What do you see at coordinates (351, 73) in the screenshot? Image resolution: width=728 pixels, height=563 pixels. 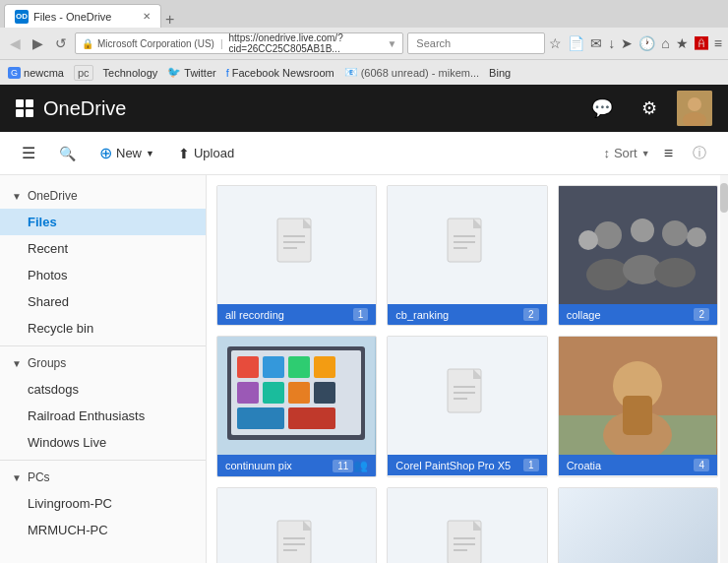 I see `email-icon: 📧` at bounding box center [351, 73].